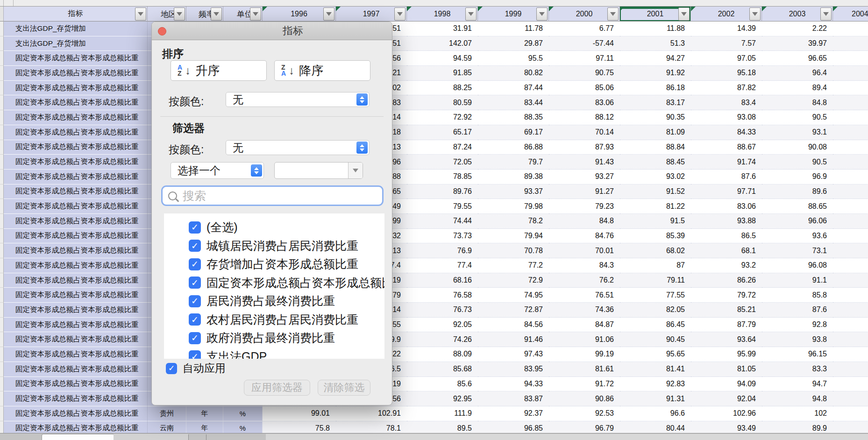 The height and width of the screenshot is (440, 868). What do you see at coordinates (655, 29) in the screenshot?
I see `value-cell: 11.88` at bounding box center [655, 29].